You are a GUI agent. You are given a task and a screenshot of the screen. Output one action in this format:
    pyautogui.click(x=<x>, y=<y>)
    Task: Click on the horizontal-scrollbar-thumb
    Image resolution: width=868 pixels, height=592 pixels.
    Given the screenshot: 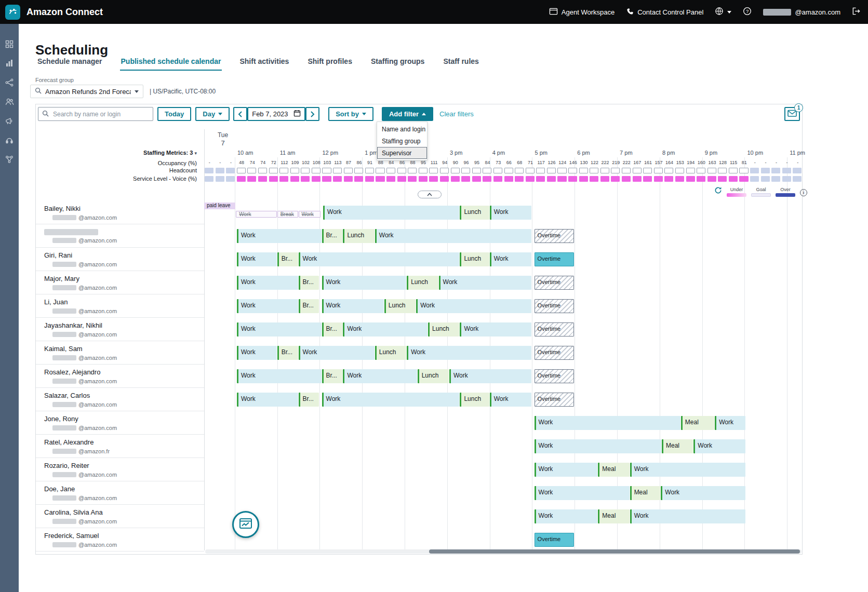 What is the action you would take?
    pyautogui.click(x=615, y=551)
    